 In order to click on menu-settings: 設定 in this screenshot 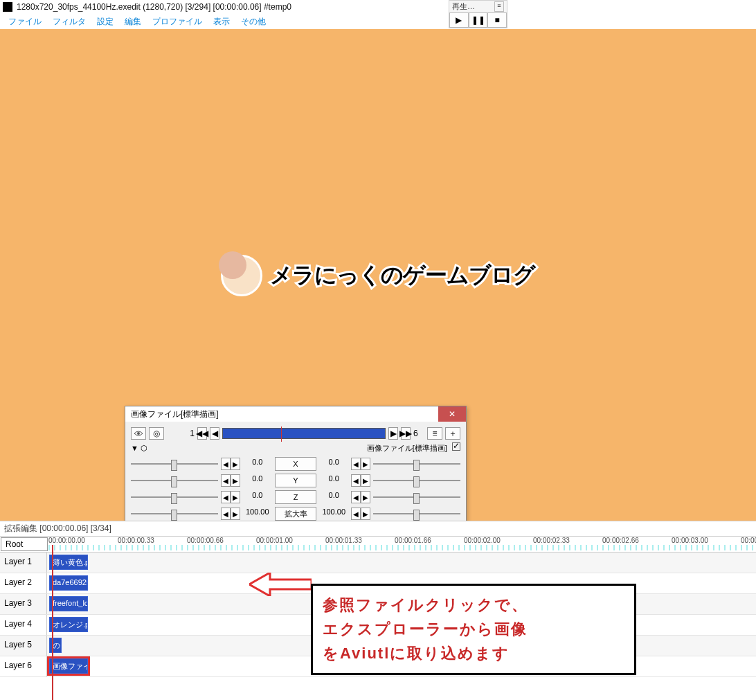, I will do `click(105, 22)`.